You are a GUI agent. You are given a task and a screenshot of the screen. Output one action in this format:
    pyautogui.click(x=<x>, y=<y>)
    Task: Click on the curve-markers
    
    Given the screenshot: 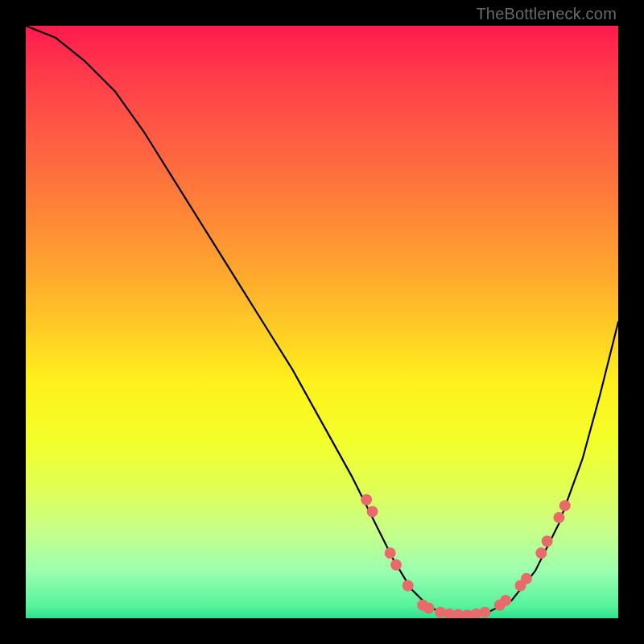 What is the action you would take?
    pyautogui.click(x=465, y=556)
    